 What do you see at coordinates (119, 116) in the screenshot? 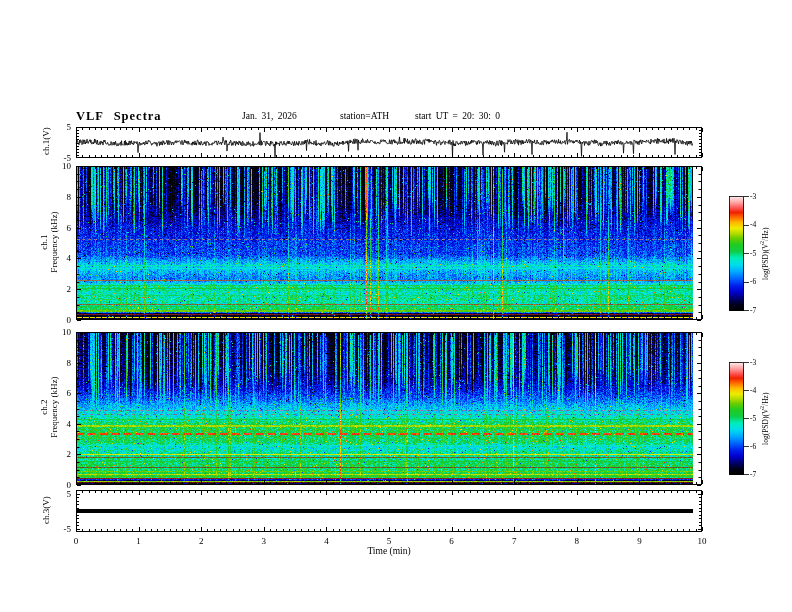
I see `page-title: VLF Spectra` at bounding box center [119, 116].